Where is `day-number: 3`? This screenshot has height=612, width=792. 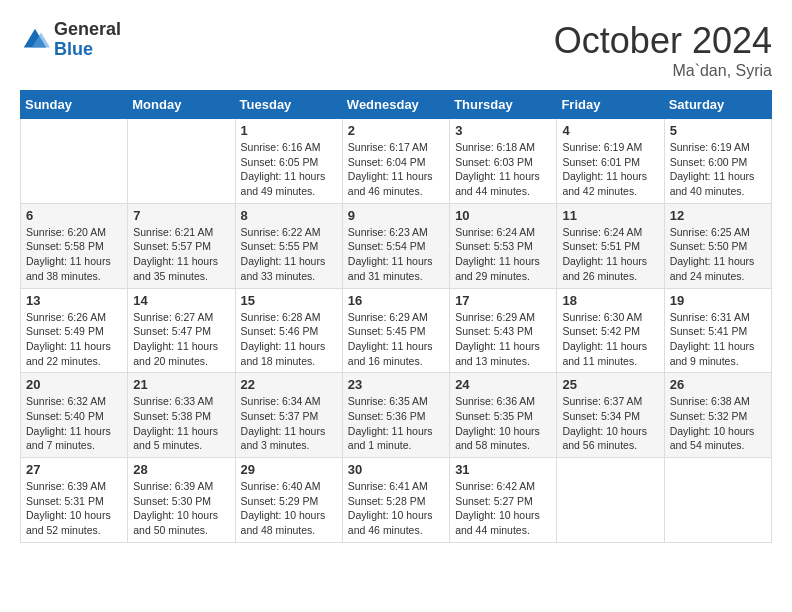
day-number: 3 is located at coordinates (503, 130).